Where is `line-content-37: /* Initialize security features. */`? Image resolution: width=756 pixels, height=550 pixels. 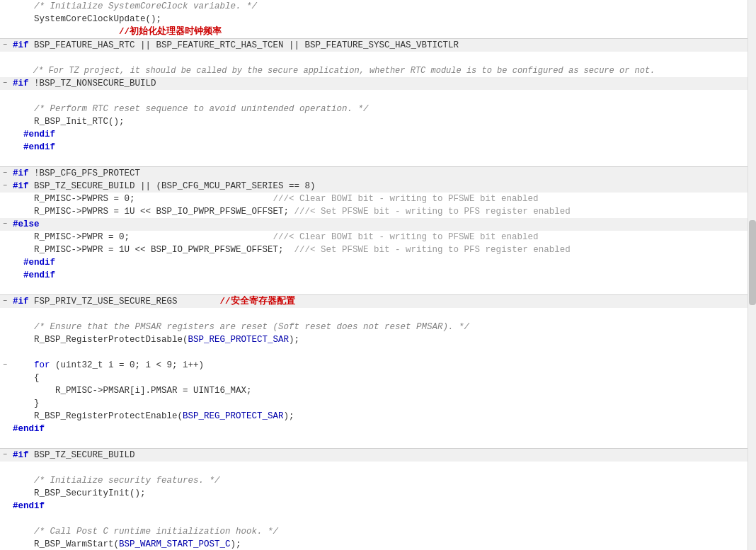
line-content-37: /* Initialize security features. */ is located at coordinates (383, 481).